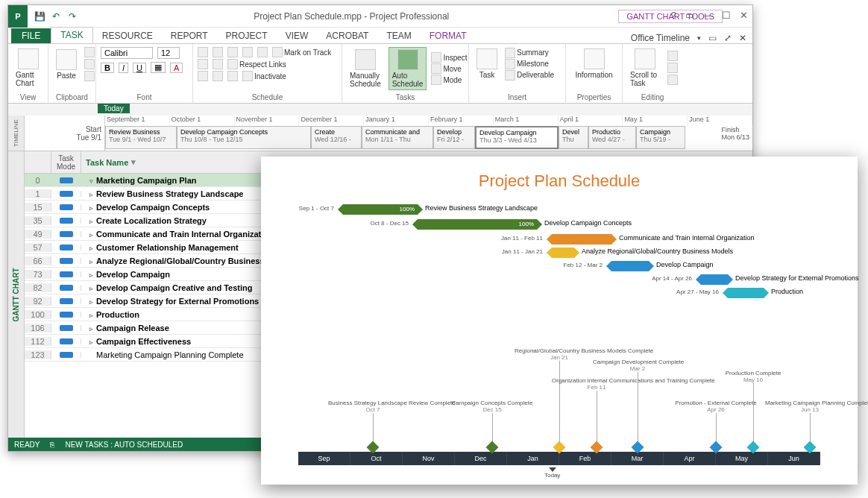  I want to click on titlebar: P 💾 ↶ ↷ Project Plan Schedule.mpp - Proj…, so click(380, 16).